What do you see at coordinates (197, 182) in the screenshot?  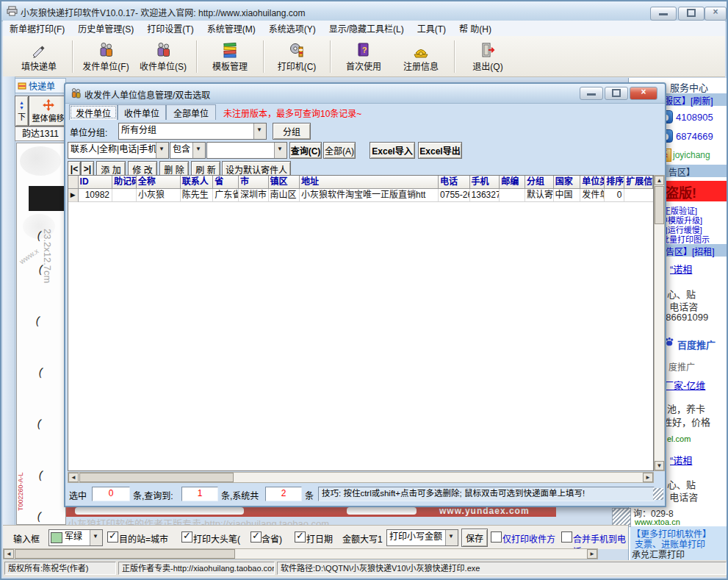 I see `col-header: 联系人` at bounding box center [197, 182].